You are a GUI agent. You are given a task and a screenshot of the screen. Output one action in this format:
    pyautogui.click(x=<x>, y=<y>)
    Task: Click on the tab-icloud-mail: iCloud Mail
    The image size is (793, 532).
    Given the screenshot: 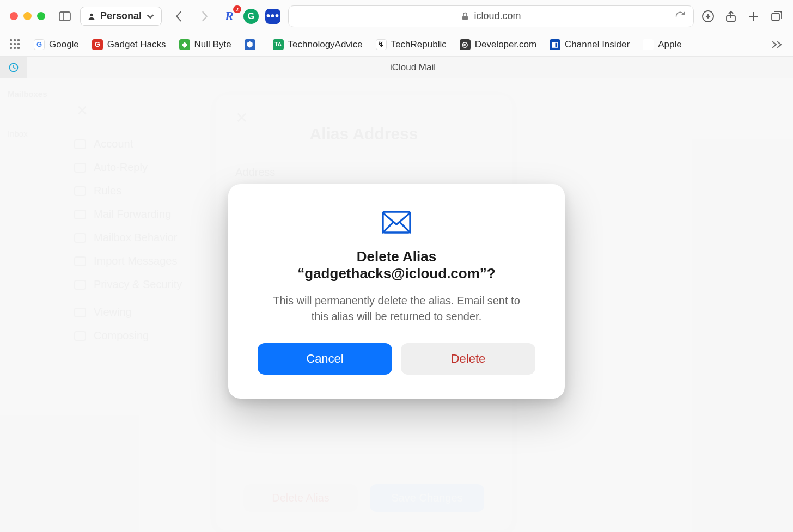 What is the action you would take?
    pyautogui.click(x=410, y=68)
    